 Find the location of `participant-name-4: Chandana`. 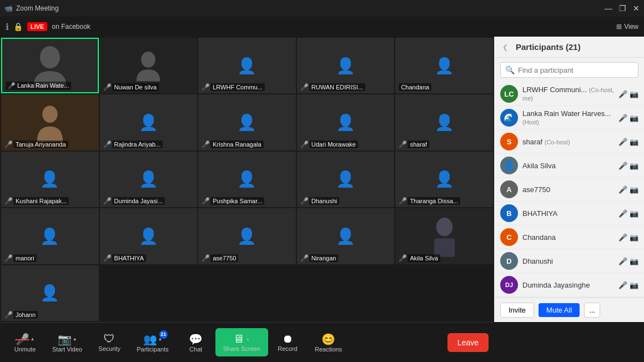

participant-name-4: Chandana is located at coordinates (415, 87).